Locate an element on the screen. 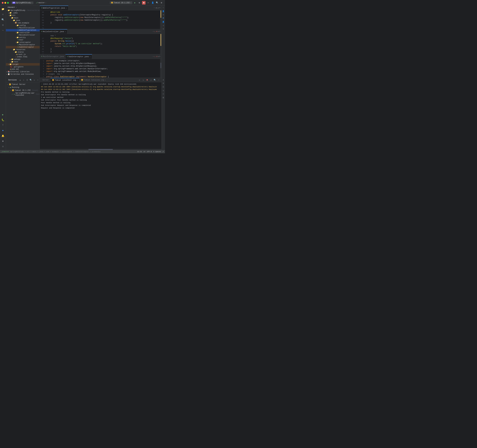 The width and height of the screenshot is (477, 448). console-scrollbar-thumb is located at coordinates (101, 149).